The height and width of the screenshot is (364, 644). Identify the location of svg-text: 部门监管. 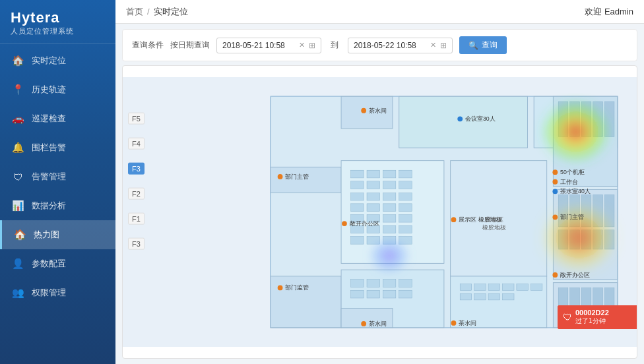
(297, 288).